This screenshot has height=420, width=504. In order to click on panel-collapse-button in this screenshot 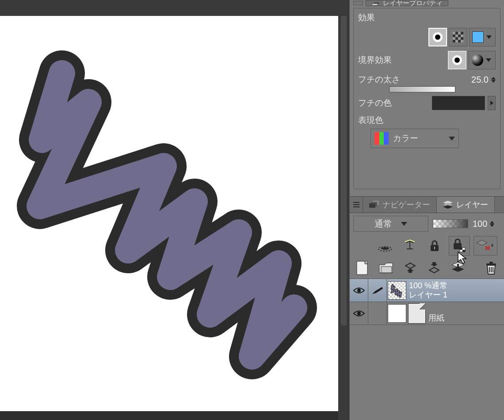, I will do `click(358, 3)`.